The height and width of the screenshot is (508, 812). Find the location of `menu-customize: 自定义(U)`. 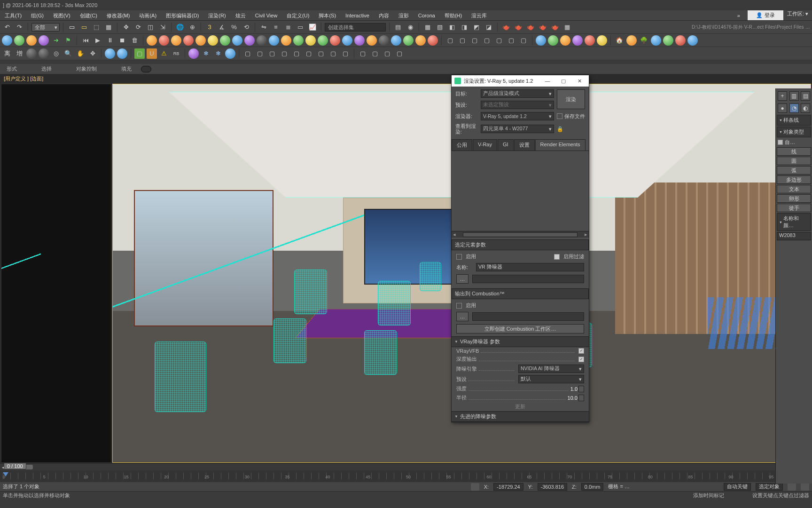

menu-customize: 自定义(U) is located at coordinates (298, 15).